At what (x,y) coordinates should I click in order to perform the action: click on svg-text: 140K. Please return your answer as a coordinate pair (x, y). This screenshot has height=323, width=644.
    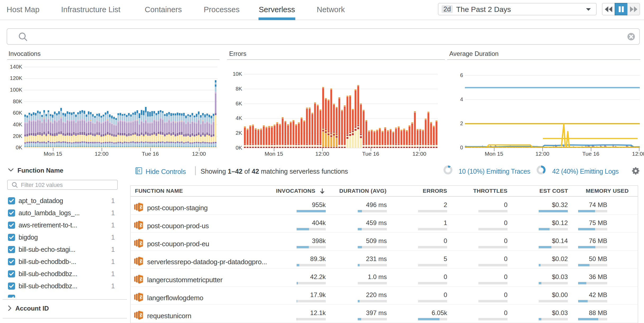
    Looking at the image, I should click on (16, 67).